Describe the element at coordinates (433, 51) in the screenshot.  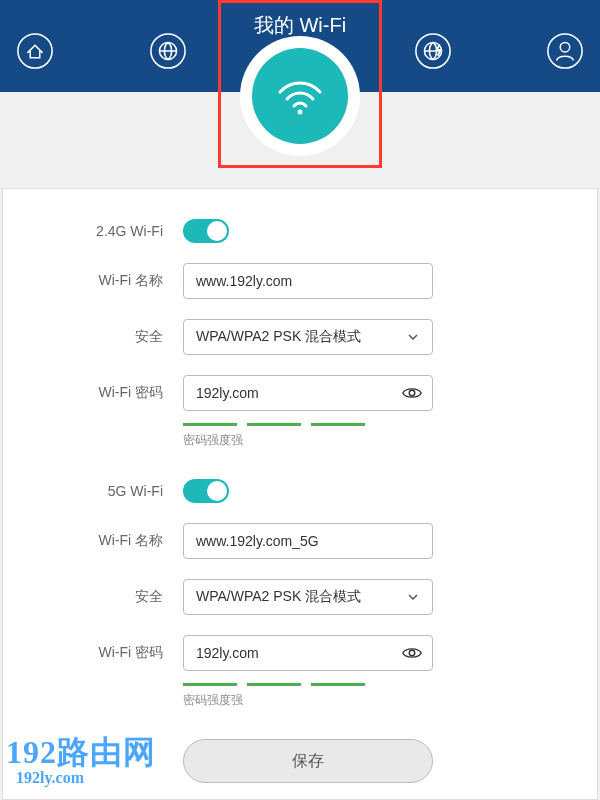
I see `globe-fast-icon` at that location.